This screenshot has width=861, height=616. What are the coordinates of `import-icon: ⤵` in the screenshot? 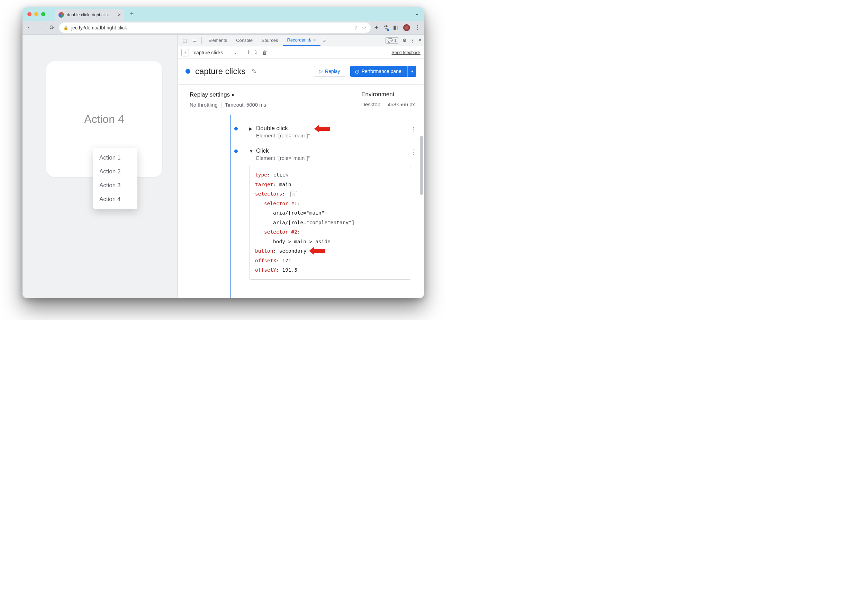 It's located at (256, 52).